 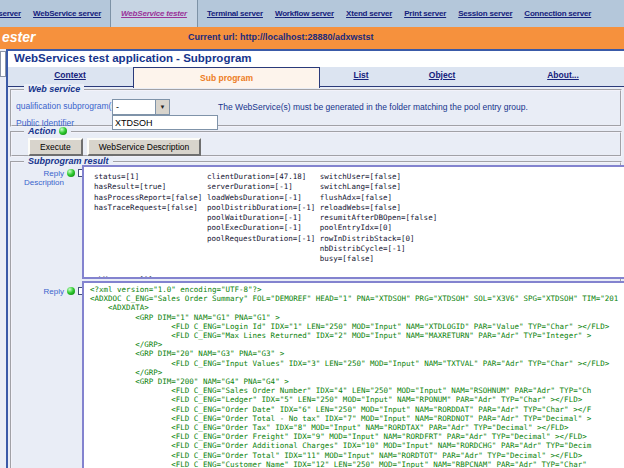 What do you see at coordinates (56, 147) in the screenshot?
I see `execute-button: Execute` at bounding box center [56, 147].